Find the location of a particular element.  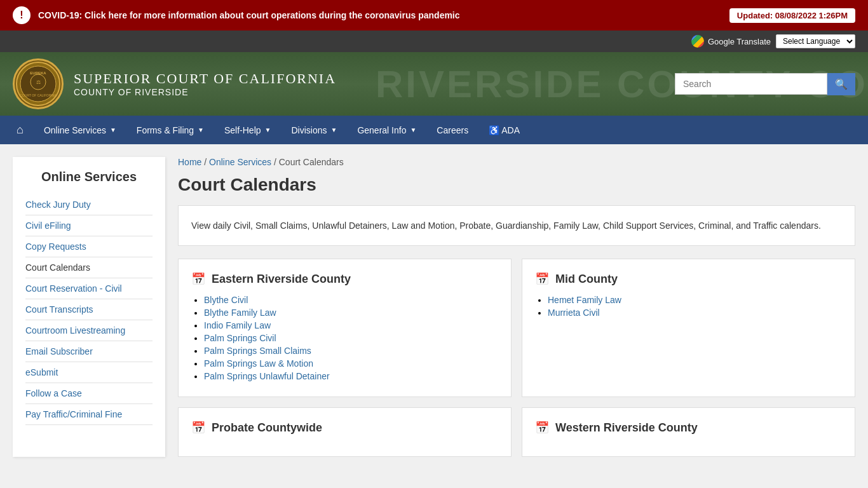

list-item: Murrieta Civil is located at coordinates (695, 313).